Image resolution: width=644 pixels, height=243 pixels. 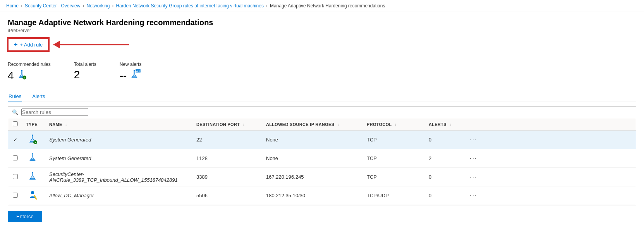 I want to click on search-wrapper: 🔍, so click(x=322, y=112).